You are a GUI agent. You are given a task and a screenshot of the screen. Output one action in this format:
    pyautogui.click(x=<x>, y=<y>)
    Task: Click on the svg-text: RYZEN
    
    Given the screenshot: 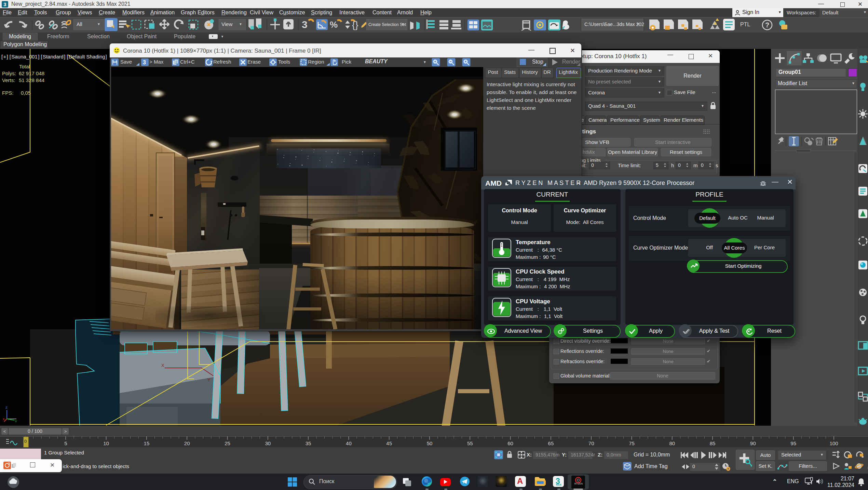 What is the action you would take?
    pyautogui.click(x=579, y=484)
    